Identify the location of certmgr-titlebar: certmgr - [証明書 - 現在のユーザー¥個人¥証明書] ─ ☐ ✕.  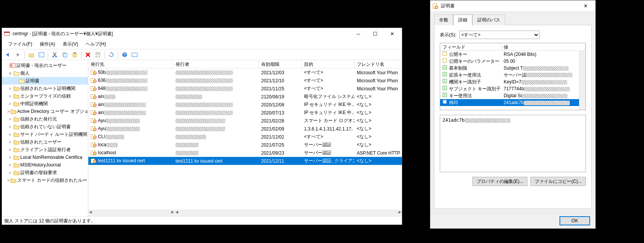
(202, 34).